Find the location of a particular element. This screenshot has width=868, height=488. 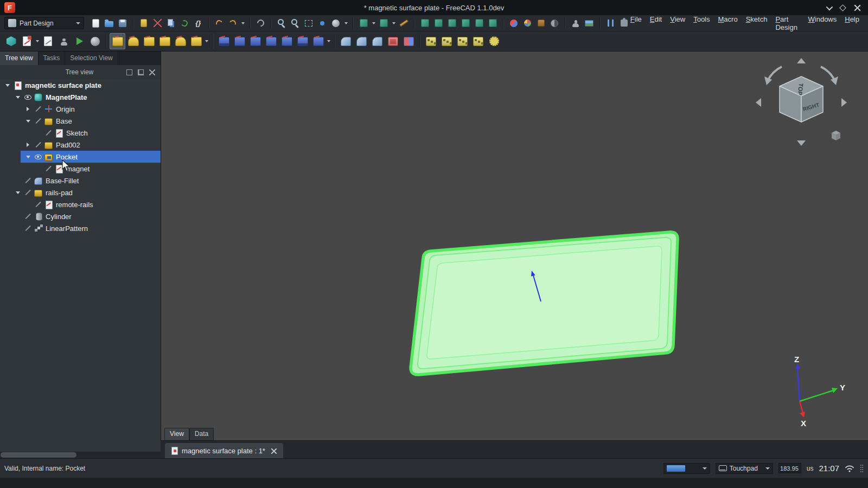

navigation-cube: TOP RIGHT is located at coordinates (801, 102).